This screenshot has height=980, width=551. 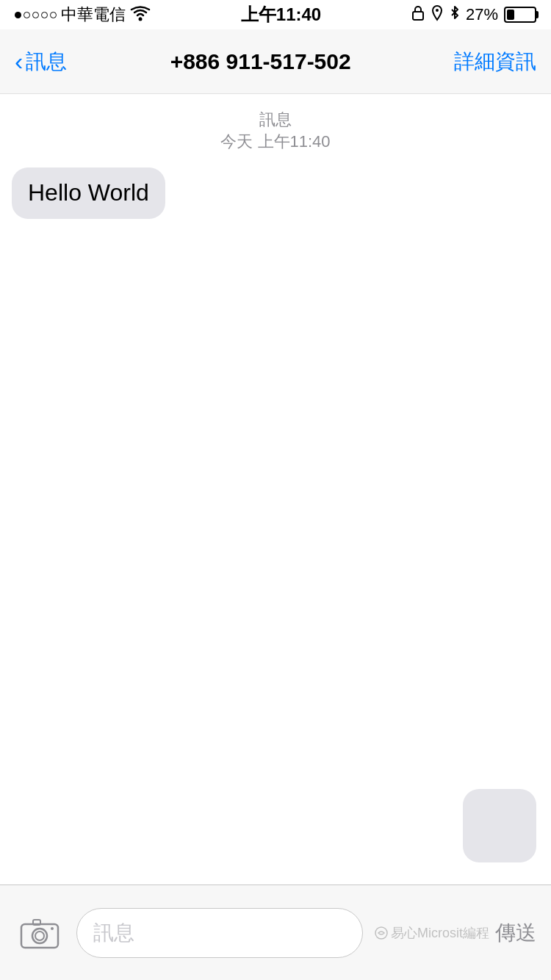 I want to click on battery-percentage: 27%, so click(x=482, y=15).